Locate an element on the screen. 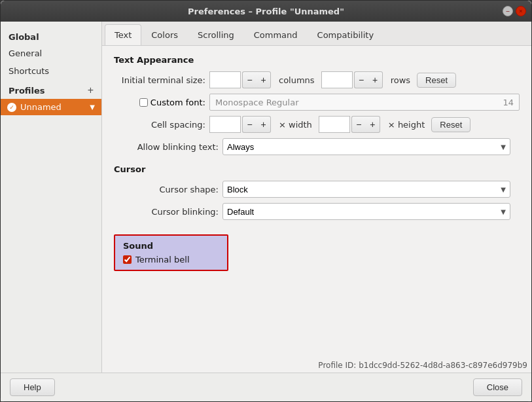  blink-row: Allow blinking text: Always Never Termin… is located at coordinates (317, 147).